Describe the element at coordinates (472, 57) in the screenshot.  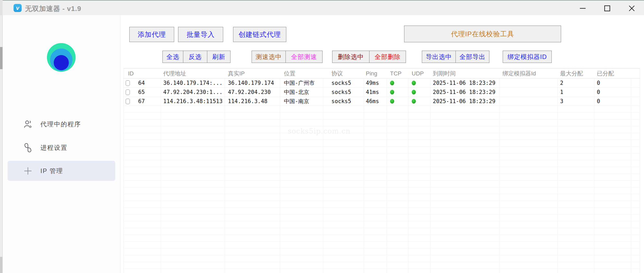
I see `export-all-button: 全部导出` at that location.